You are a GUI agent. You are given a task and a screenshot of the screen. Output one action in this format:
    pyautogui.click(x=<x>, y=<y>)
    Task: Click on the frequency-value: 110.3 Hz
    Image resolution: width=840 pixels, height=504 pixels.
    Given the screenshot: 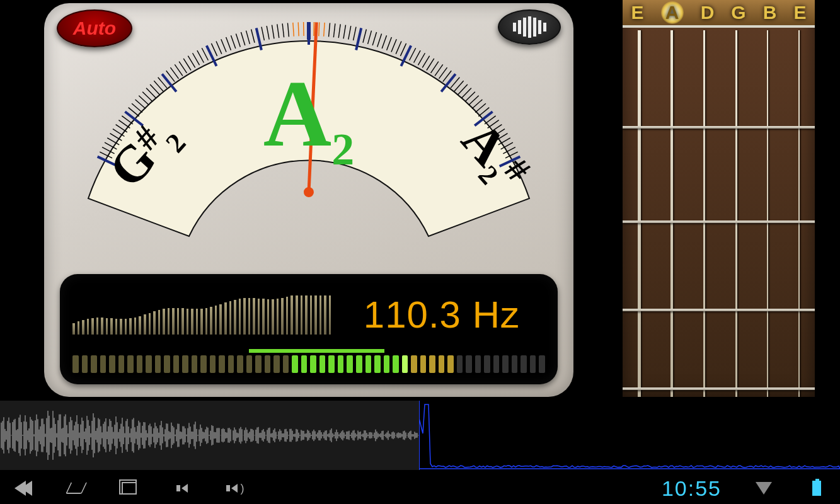 What is the action you would take?
    pyautogui.click(x=442, y=315)
    